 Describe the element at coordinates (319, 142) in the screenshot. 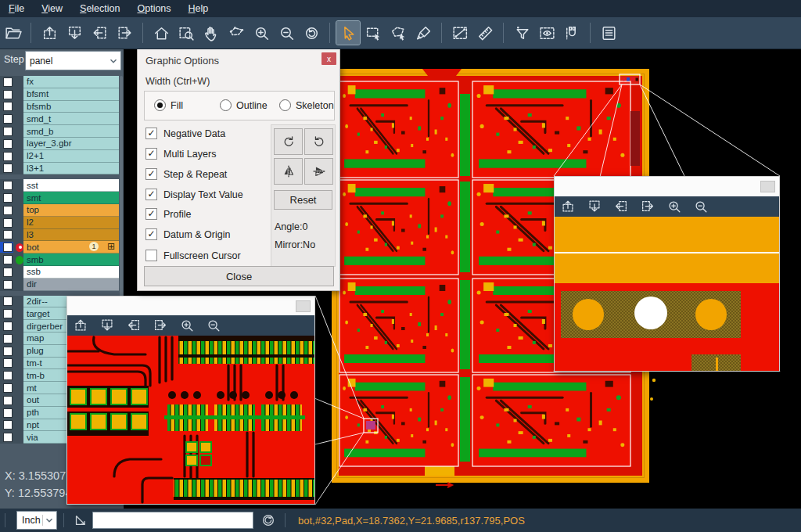

I see `rotate-ccw-button` at that location.